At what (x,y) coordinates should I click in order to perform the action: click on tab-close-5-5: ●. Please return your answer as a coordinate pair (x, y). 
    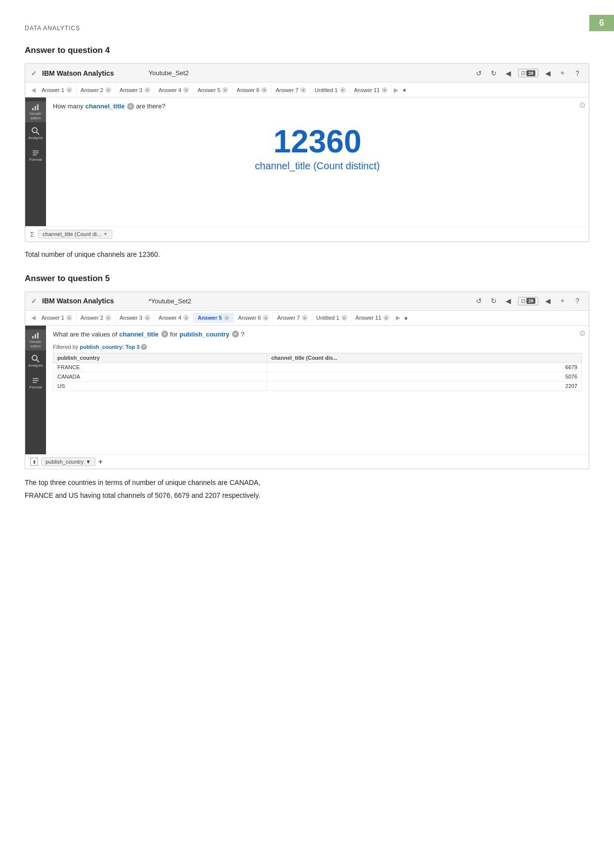
    Looking at the image, I should click on (227, 318).